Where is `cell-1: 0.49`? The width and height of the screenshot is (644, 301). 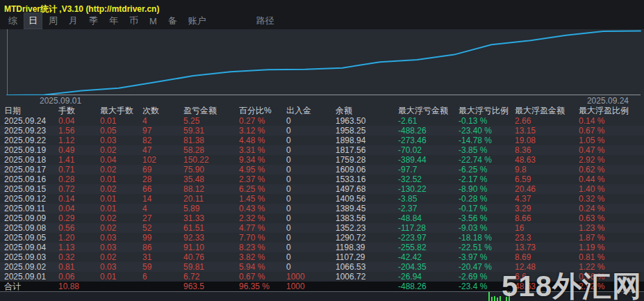 cell-1: 0.49 is located at coordinates (79, 150).